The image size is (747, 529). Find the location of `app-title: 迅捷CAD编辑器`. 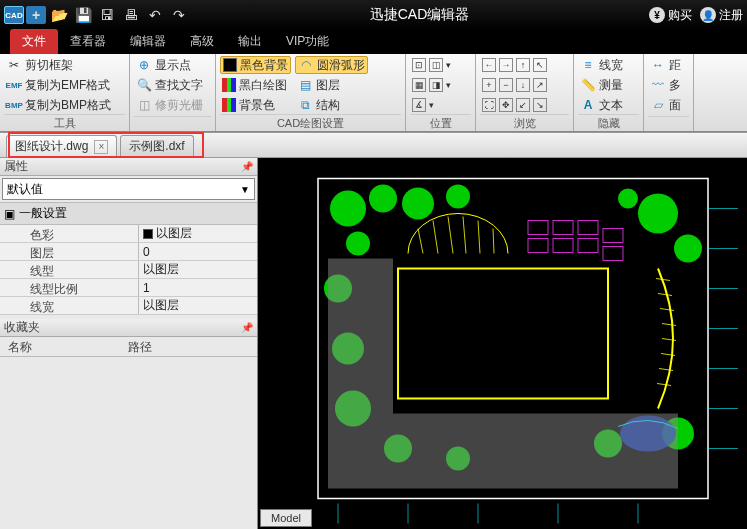

app-title: 迅捷CAD编辑器 is located at coordinates (420, 15).